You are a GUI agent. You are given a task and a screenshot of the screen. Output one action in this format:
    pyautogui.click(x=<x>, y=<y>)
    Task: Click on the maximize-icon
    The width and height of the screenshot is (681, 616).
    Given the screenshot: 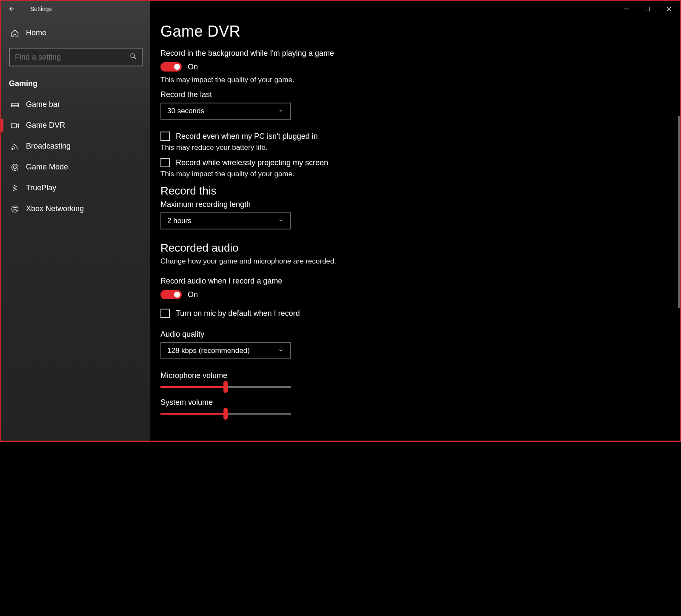 What is the action you would take?
    pyautogui.click(x=648, y=9)
    